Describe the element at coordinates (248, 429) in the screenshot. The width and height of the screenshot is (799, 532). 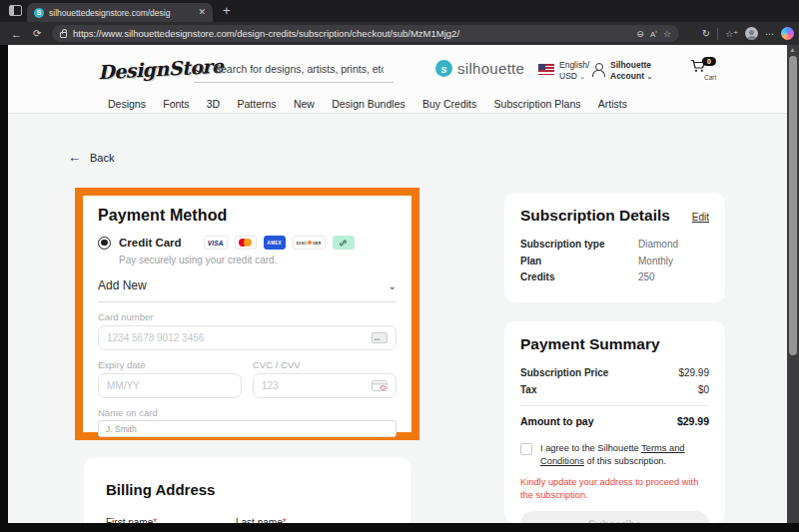
I see `name-on-card-input` at that location.